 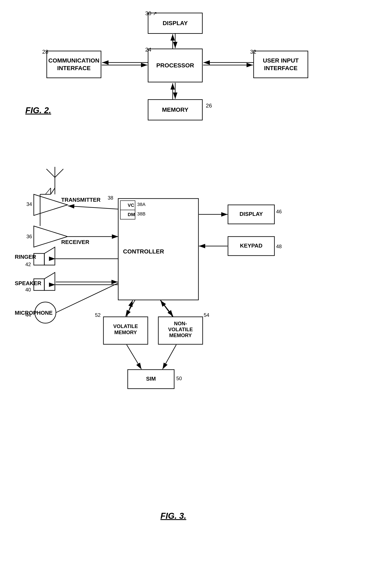 I want to click on svg-text: VC, so click(x=131, y=205).